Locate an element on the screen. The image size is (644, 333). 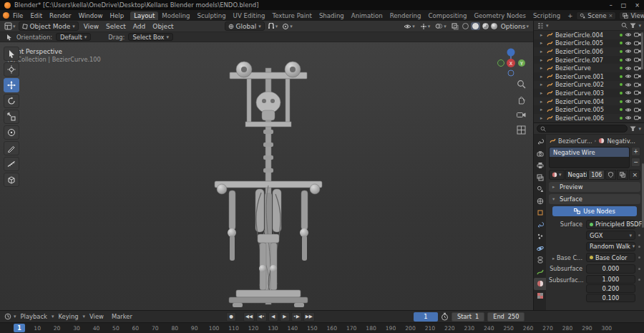
editor-type-selector: ▾ is located at coordinates (10, 26).